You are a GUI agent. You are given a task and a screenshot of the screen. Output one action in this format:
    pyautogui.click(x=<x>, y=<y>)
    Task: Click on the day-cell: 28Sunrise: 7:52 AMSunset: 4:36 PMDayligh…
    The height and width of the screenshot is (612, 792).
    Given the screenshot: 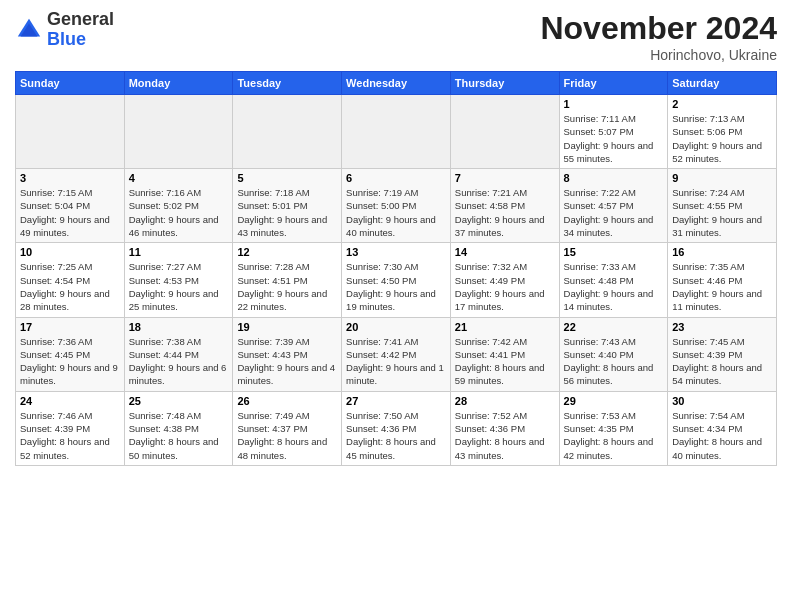 What is the action you would take?
    pyautogui.click(x=504, y=428)
    